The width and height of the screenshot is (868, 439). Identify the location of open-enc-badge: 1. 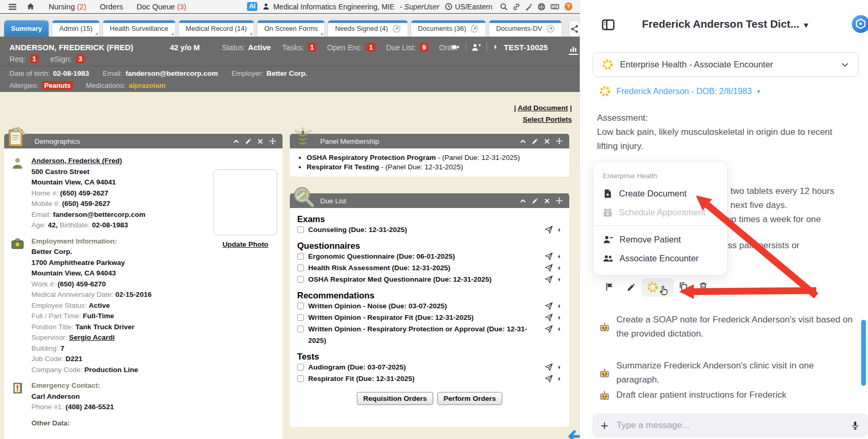
(370, 47).